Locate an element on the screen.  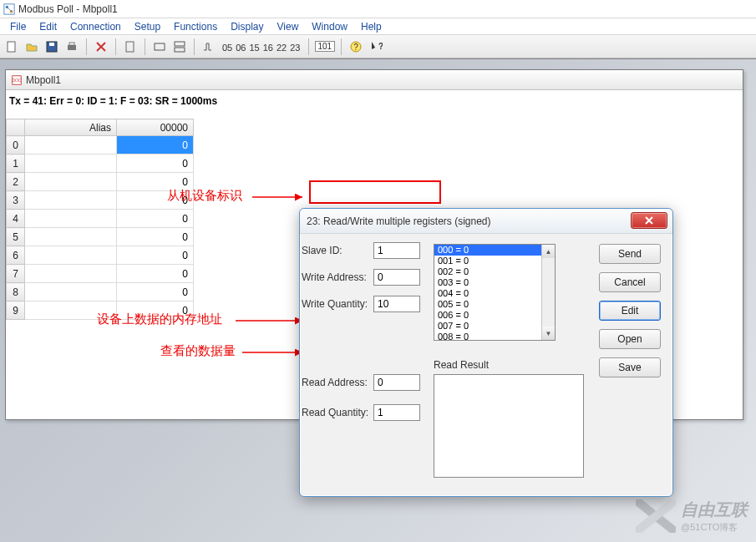
menu-edit: Edit is located at coordinates (48, 27).